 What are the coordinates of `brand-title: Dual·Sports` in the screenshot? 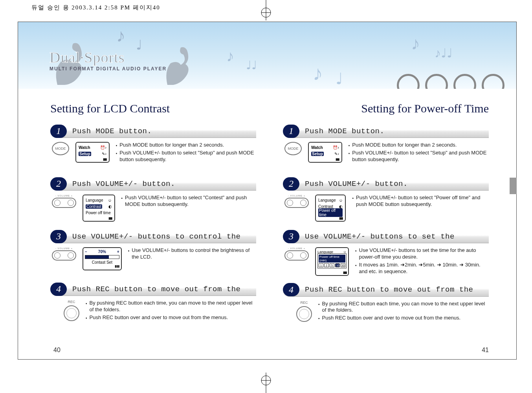 It's located at (87, 57).